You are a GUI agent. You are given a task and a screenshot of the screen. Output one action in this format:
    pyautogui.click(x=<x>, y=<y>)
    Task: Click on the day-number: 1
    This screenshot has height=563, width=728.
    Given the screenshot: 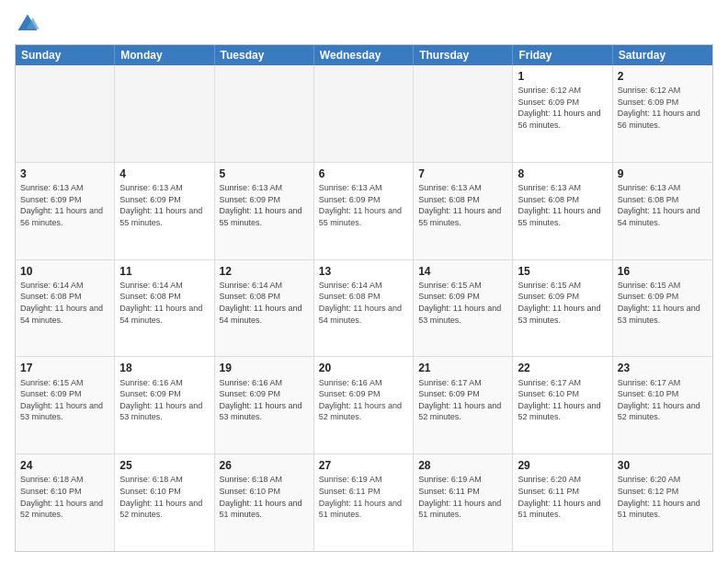 What is the action you would take?
    pyautogui.click(x=563, y=76)
    